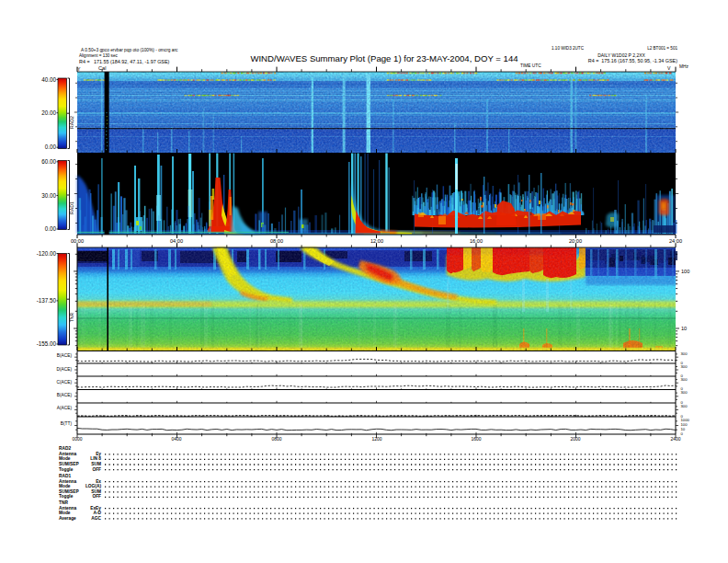 This screenshot has height=563, width=728. What do you see at coordinates (49, 112) in the screenshot?
I see `svg-text: 20.00` at bounding box center [49, 112].